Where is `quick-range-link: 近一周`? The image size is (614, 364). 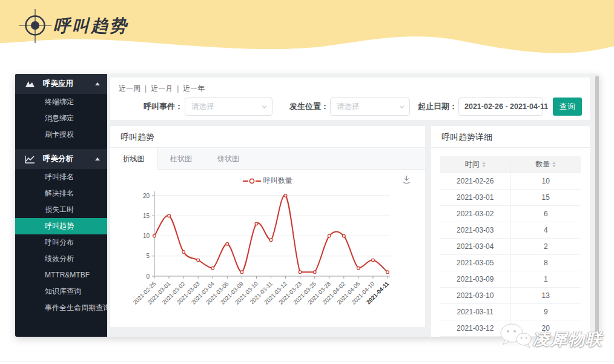 quick-range-link: 近一周 is located at coordinates (130, 88).